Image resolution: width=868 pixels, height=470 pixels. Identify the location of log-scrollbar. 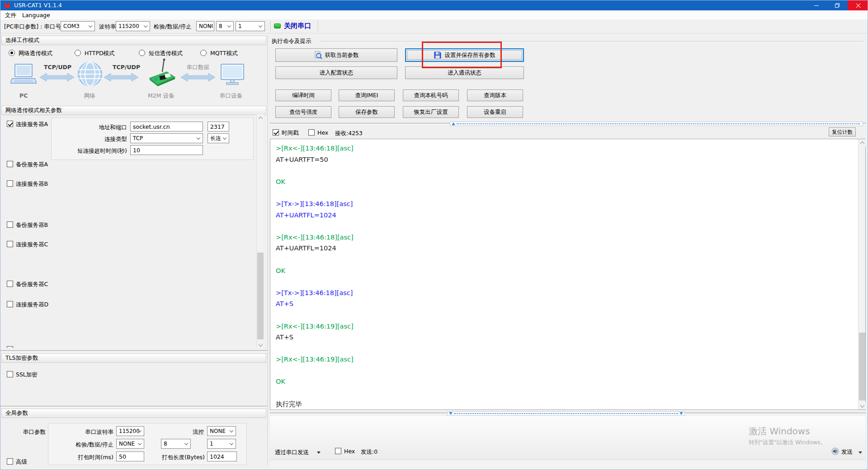
(862, 274).